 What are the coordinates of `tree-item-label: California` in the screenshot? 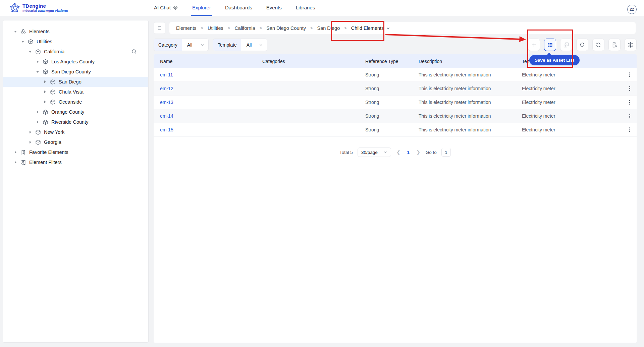 It's located at (54, 52).